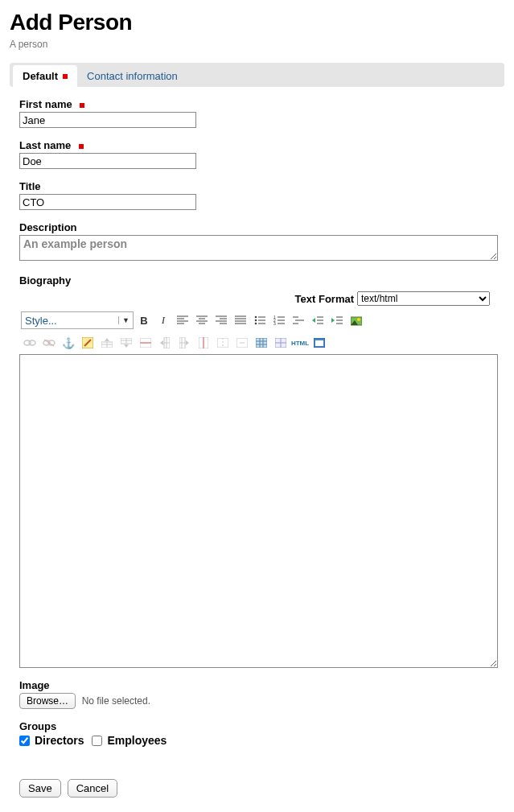 Image resolution: width=514 pixels, height=812 pixels. Describe the element at coordinates (319, 343) in the screenshot. I see `fullscreen-icon` at that location.